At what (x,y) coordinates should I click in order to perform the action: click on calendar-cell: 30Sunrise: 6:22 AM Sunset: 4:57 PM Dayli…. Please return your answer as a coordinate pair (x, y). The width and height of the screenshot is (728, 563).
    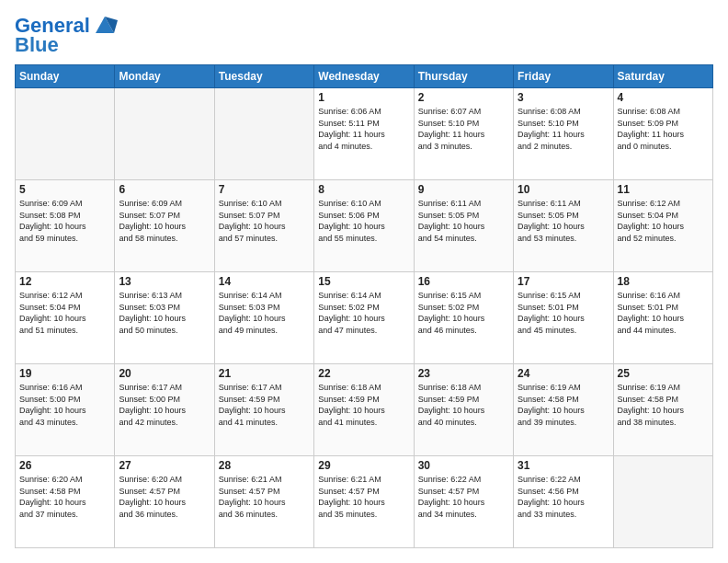
    Looking at the image, I should click on (463, 502).